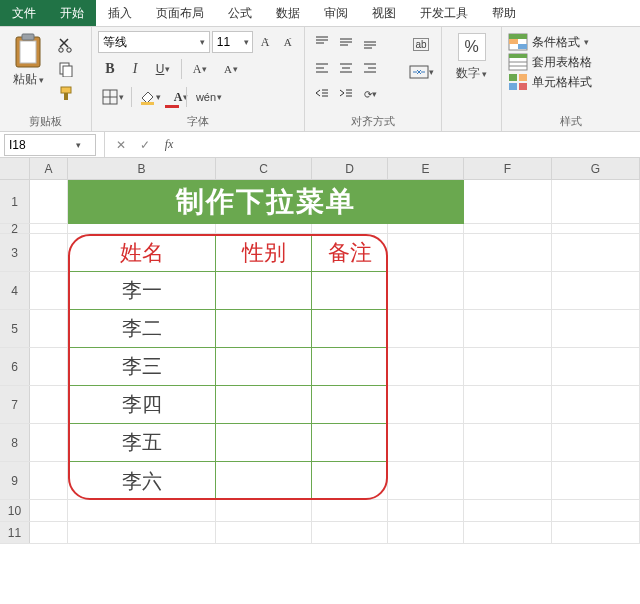  Describe the element at coordinates (472, 58) in the screenshot. I see `number-format-button: % 数字▾` at that location.